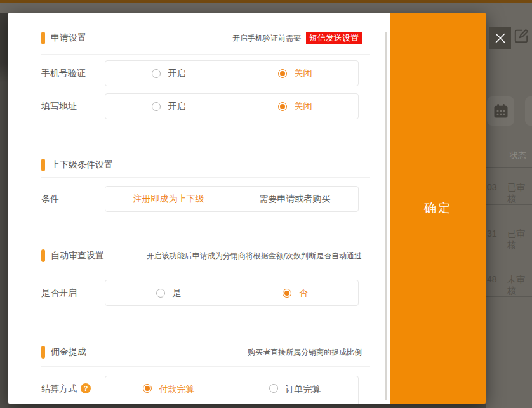 The width and height of the screenshot is (532, 408). What do you see at coordinates (4, 211) in the screenshot?
I see `background-left-sidebar` at bounding box center [4, 211].